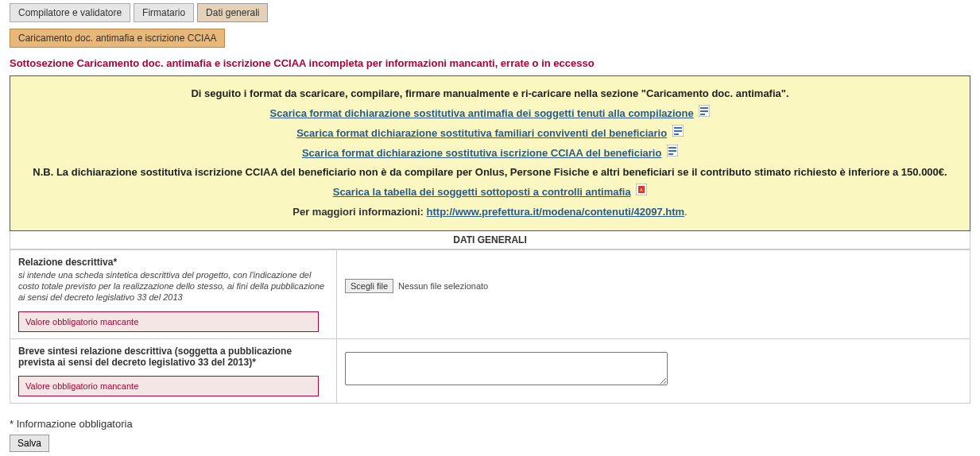  What do you see at coordinates (232, 13) in the screenshot?
I see `tab-general: Dati generali` at bounding box center [232, 13].